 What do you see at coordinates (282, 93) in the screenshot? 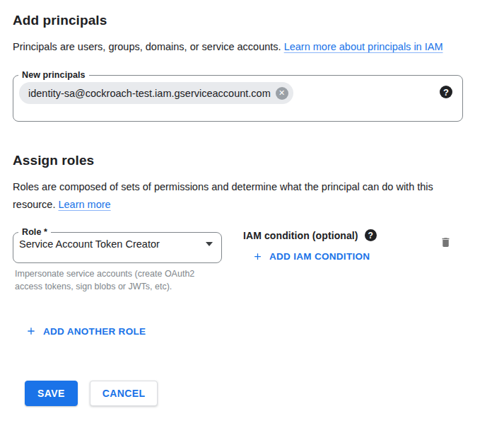
I see `chip-remove-icon: ✕` at bounding box center [282, 93].